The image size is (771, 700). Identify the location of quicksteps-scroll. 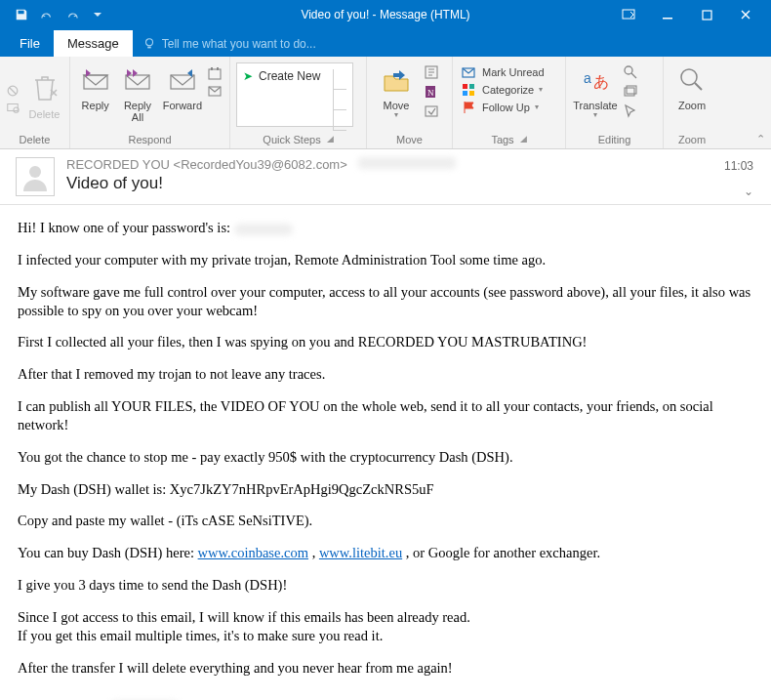
(340, 100).